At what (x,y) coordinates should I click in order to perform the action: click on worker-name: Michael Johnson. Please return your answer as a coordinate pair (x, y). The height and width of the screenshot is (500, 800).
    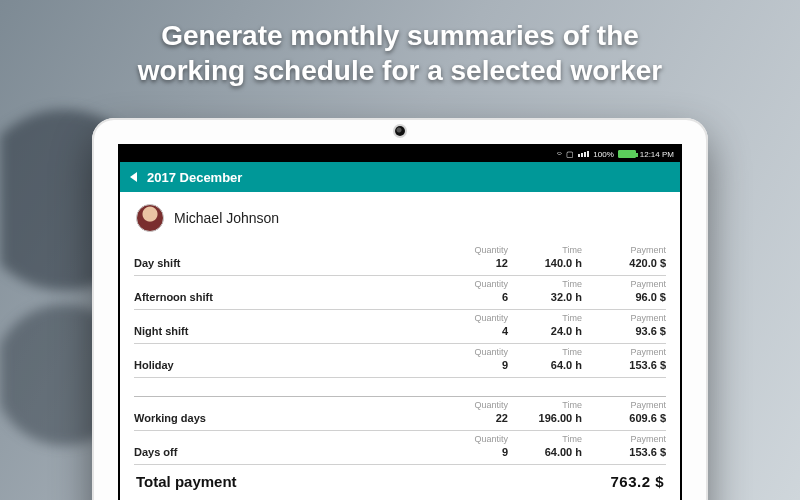
    Looking at the image, I should click on (226, 218).